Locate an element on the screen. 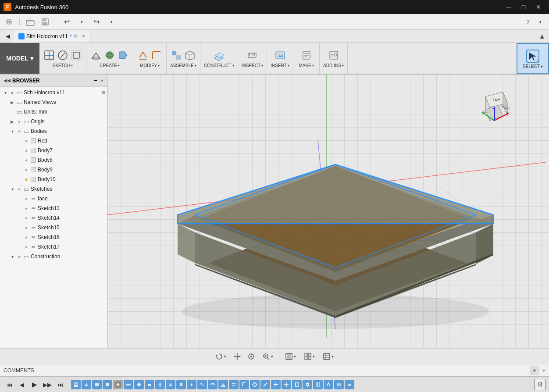 The image size is (549, 392). body7-eye-icon: ● is located at coordinates (26, 150).